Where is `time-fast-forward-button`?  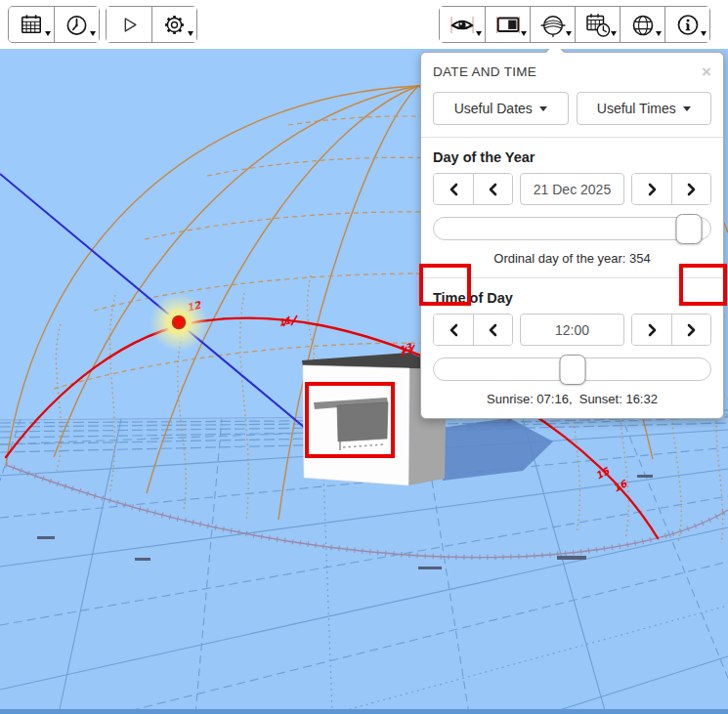 time-fast-forward-button is located at coordinates (691, 330).